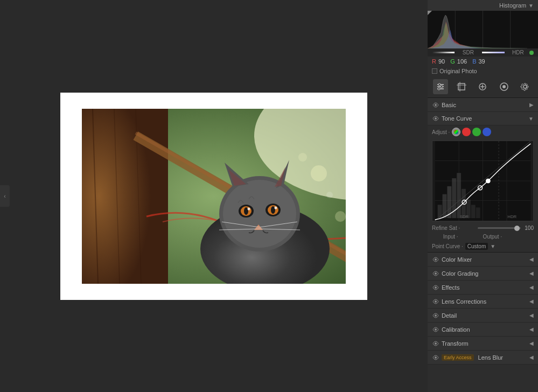 The width and height of the screenshot is (538, 392). What do you see at coordinates (449, 316) in the screenshot?
I see `detail-title: Detail` at bounding box center [449, 316].